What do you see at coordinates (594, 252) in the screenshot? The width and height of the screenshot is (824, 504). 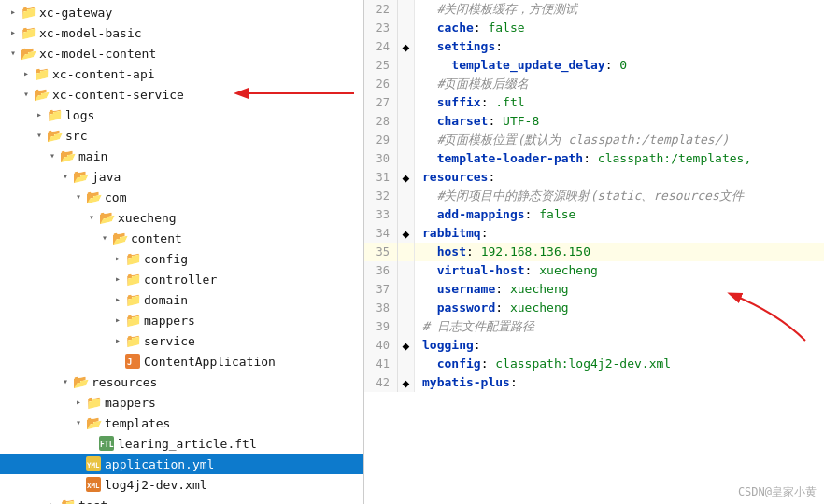 I see `code-line-35: 35 host: 192.168.136.150` at bounding box center [594, 252].